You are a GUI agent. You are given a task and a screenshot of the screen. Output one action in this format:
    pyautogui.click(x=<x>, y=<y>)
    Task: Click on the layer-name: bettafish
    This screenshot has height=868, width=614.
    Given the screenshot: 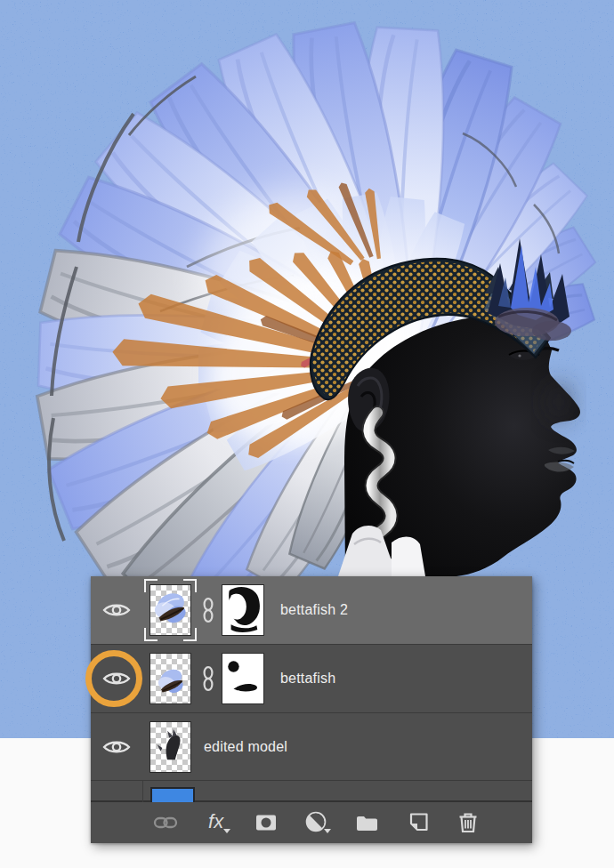 What is the action you would take?
    pyautogui.click(x=308, y=679)
    